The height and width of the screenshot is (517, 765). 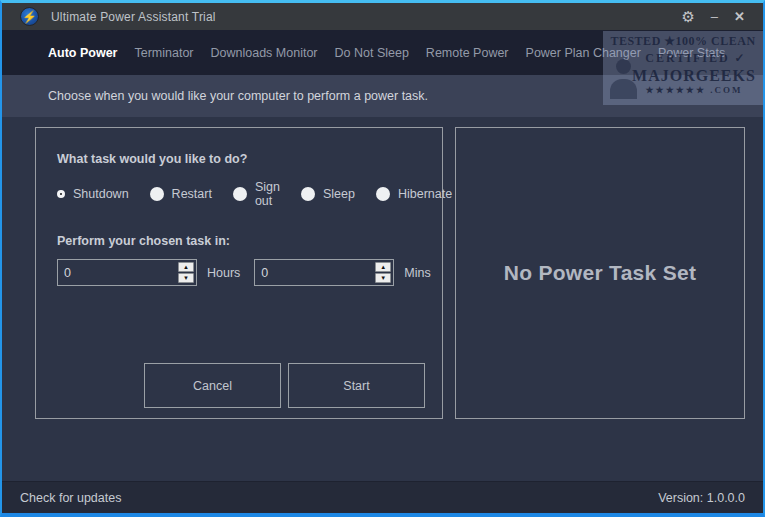 I want to click on settings-gear-icon: ⚙, so click(x=688, y=16).